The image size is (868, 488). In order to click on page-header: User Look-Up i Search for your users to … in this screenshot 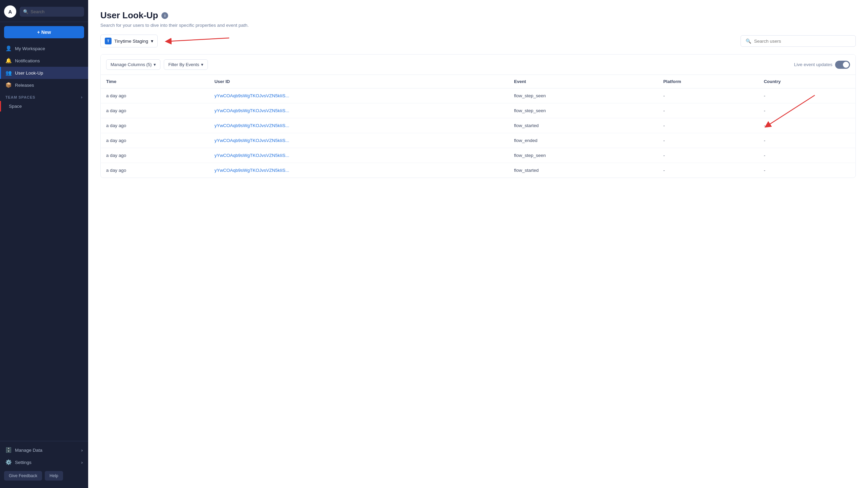, I will do `click(478, 19)`.